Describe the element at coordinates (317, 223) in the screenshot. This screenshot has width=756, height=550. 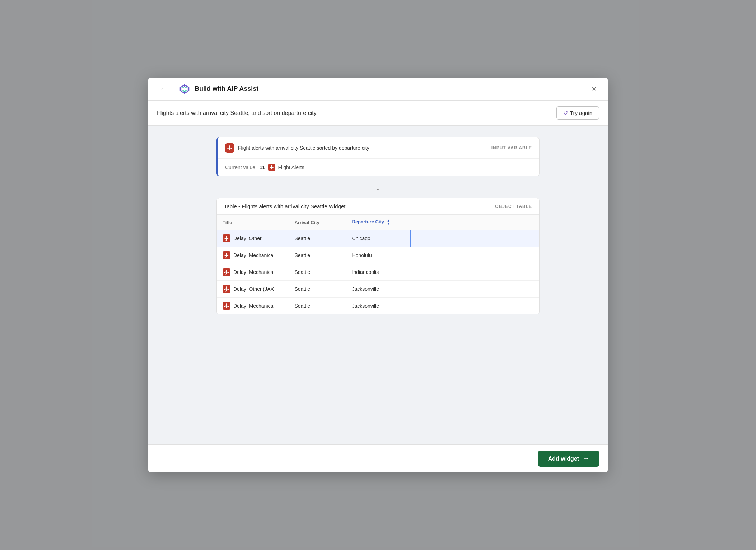
I see `col-arrival-header: Arrival City` at that location.